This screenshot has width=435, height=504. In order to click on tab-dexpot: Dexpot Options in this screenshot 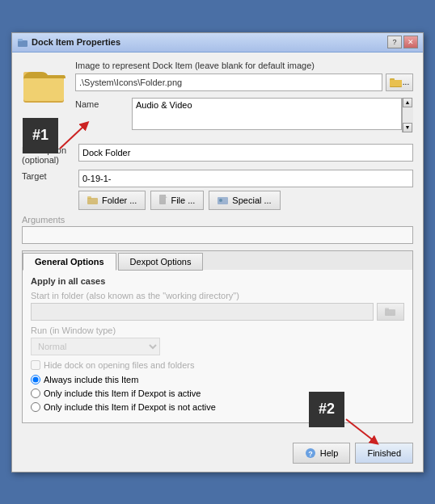, I will do `click(161, 262)`.